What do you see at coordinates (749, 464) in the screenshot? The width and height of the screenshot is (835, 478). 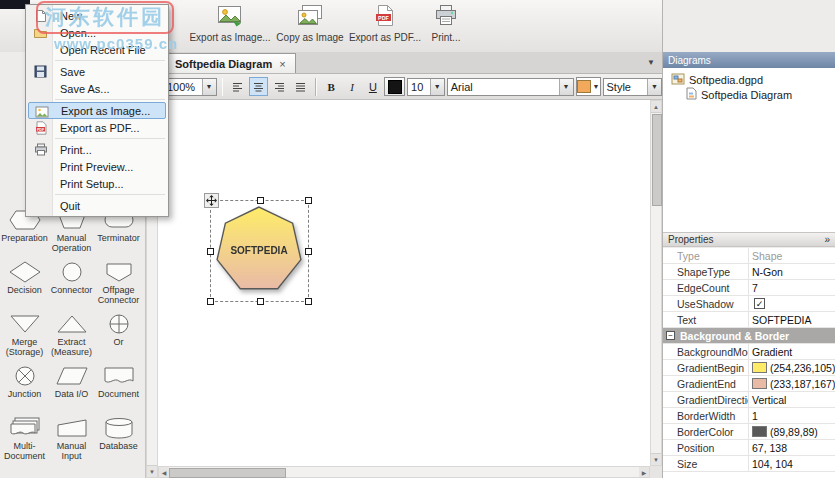 I see `property-row: Size104, 104` at bounding box center [749, 464].